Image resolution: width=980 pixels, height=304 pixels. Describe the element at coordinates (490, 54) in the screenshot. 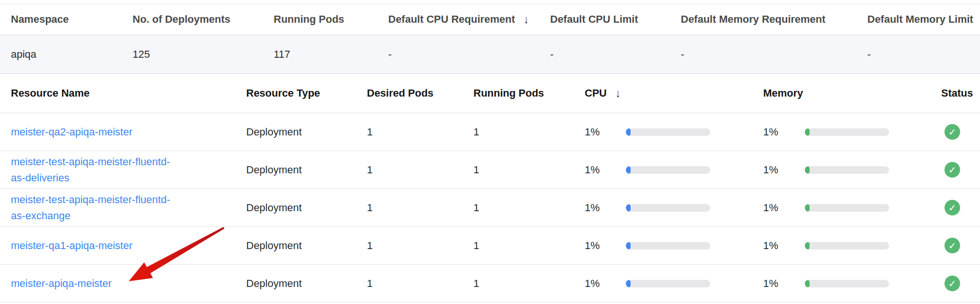

I see `namespace-row: apiqa 125 117 - - - -` at that location.